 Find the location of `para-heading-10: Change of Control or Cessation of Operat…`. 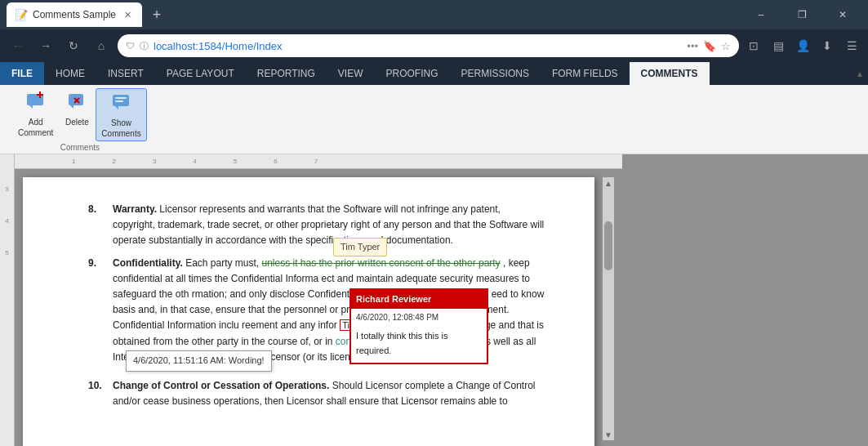

para-heading-10: Change of Control or Cessation of Operat… is located at coordinates (220, 386).